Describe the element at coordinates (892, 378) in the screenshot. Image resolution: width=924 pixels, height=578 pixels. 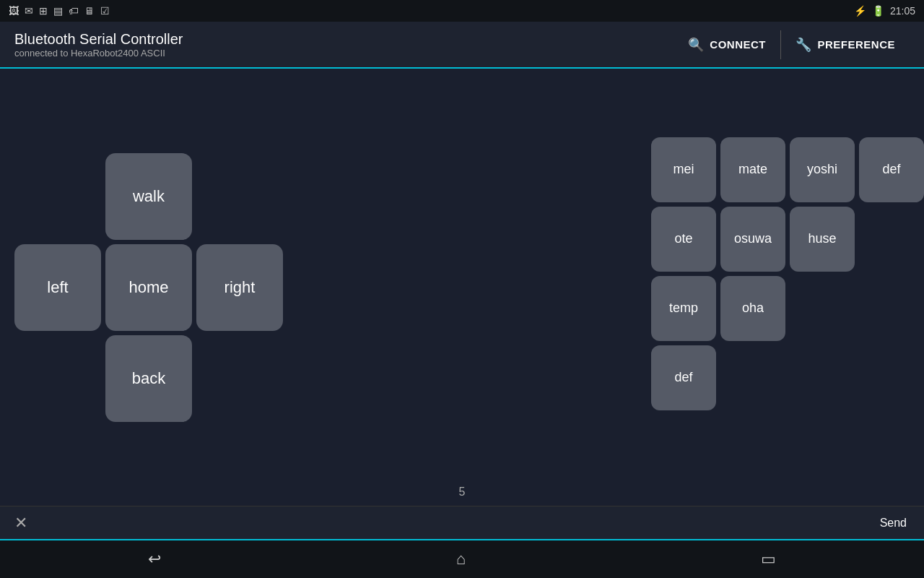
I see `right-empty-r4c4` at that location.